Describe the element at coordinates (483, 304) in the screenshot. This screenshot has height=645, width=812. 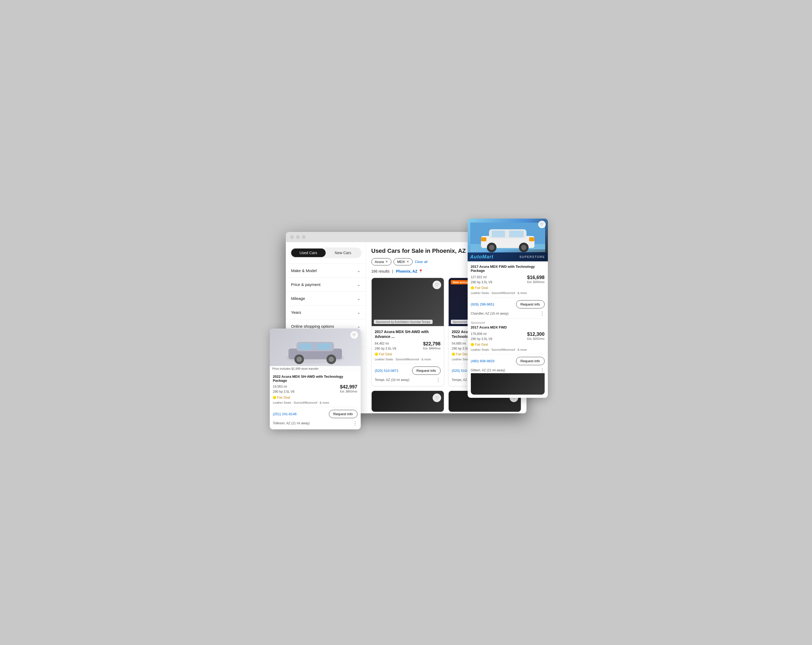
I see `right-phone: (928) 298-9651` at that location.